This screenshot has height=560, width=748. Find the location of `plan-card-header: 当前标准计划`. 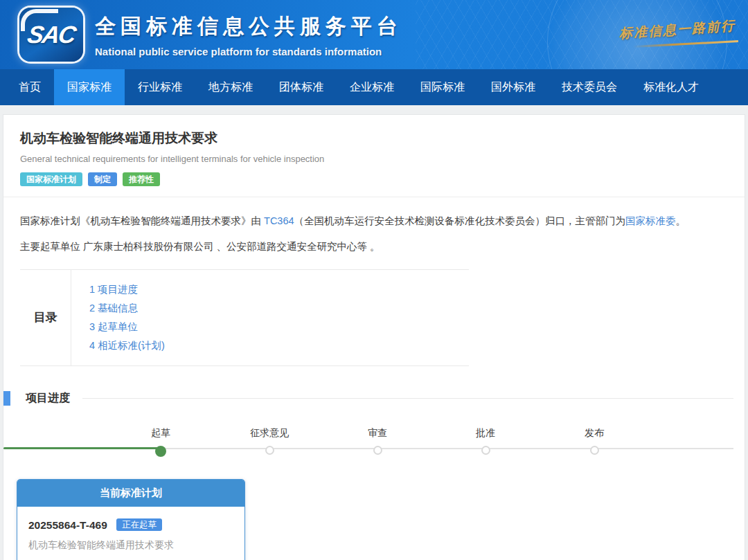

plan-card-header: 当前标准计划 is located at coordinates (131, 493).